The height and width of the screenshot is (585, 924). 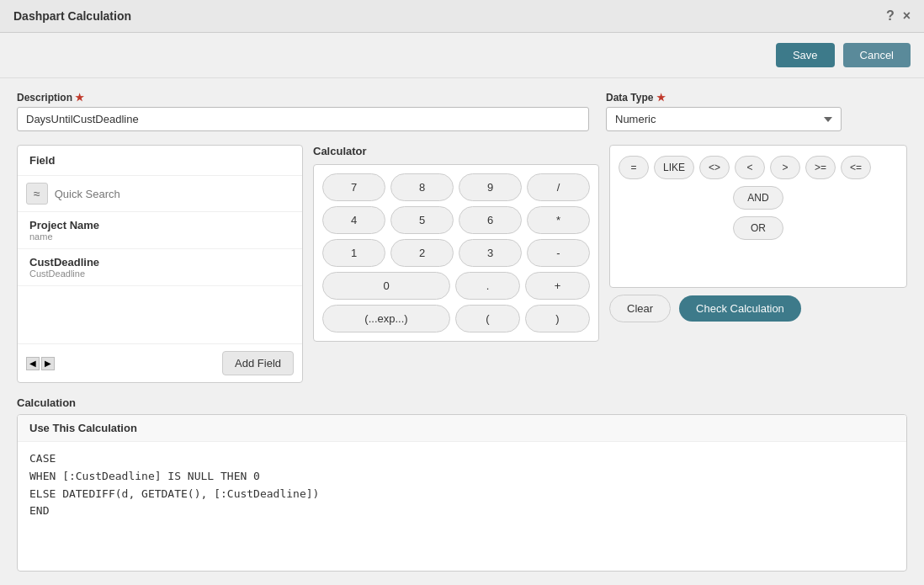 What do you see at coordinates (456, 253) in the screenshot?
I see `calc-grid: 7 8 9 / 4 5 6 * 1 2 3 - 0` at bounding box center [456, 253].